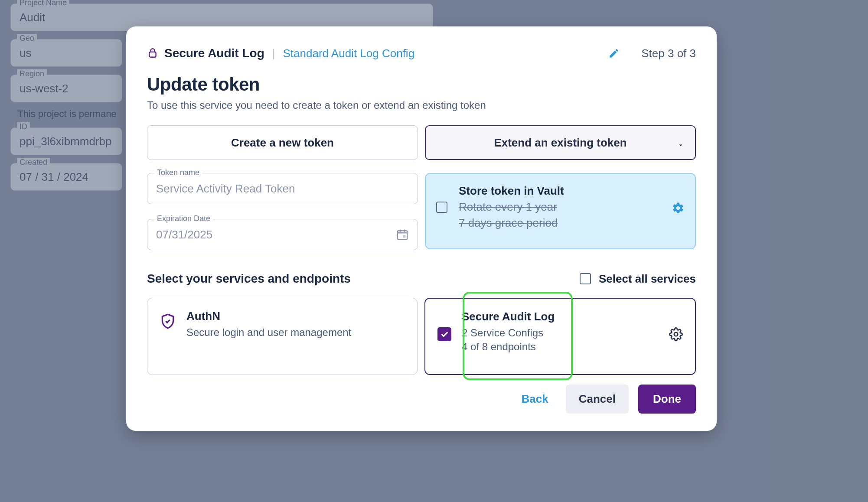 This screenshot has width=868, height=502. I want to click on vault-line-title: Store token in Vault, so click(559, 191).